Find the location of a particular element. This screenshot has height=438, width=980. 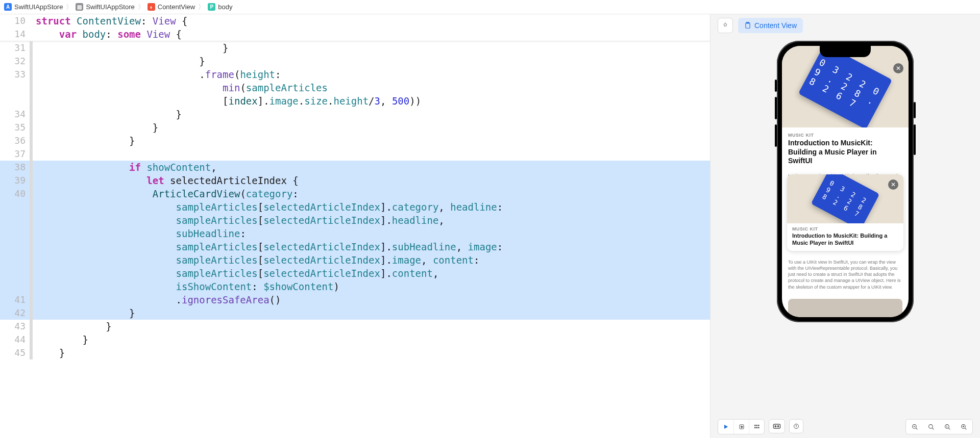

code-line: [index].image.size.height/3, 500)) is located at coordinates (355, 101).